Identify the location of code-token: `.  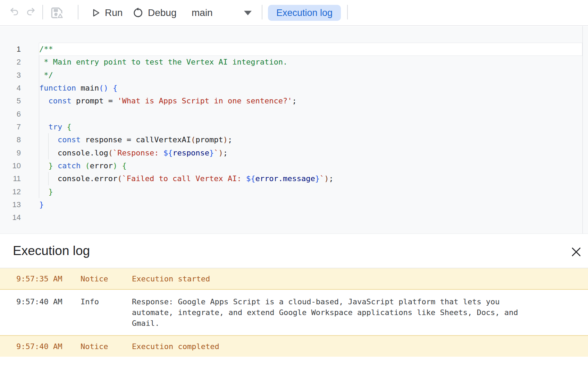
(216, 153).